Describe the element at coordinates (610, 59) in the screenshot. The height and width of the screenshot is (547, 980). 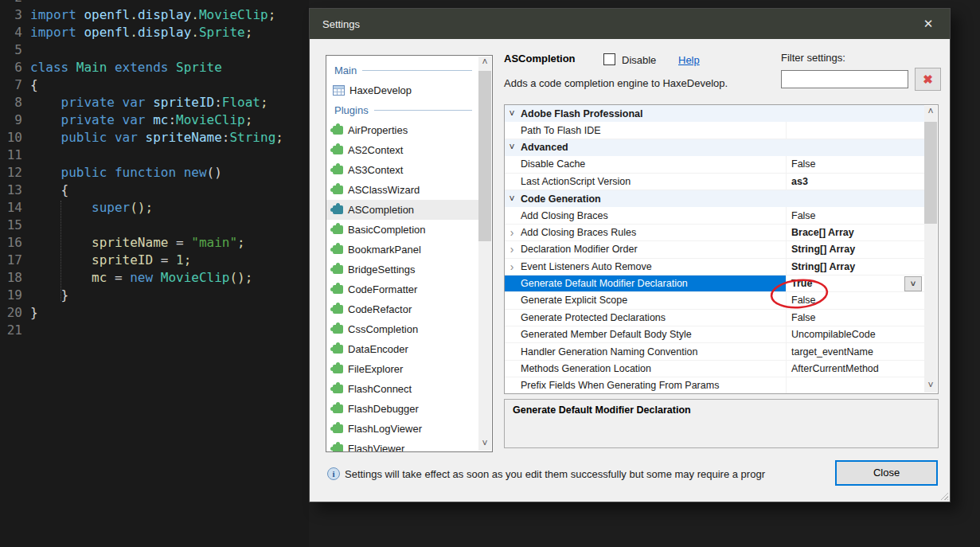
I see `disable-checkbox` at that location.